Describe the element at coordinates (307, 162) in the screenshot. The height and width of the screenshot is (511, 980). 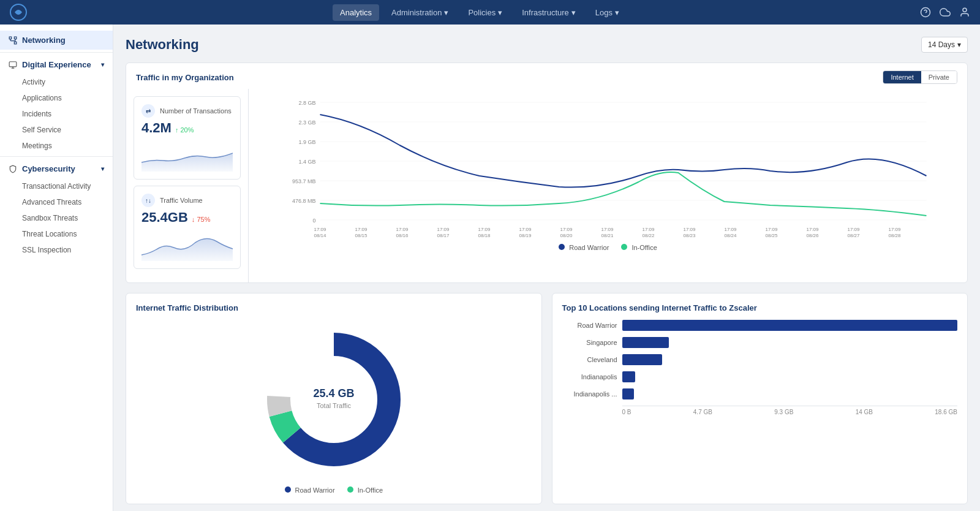
I see `svg-text: 1.4 GB` at that location.